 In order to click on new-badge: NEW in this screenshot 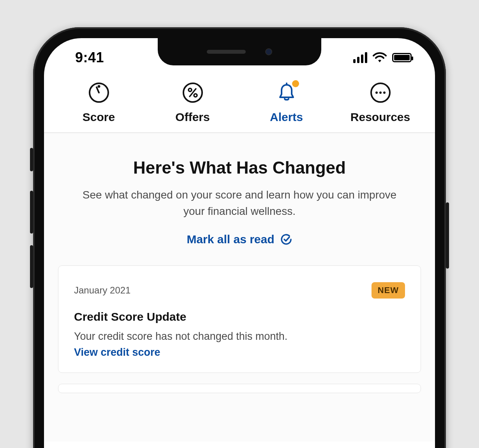, I will do `click(388, 290)`.